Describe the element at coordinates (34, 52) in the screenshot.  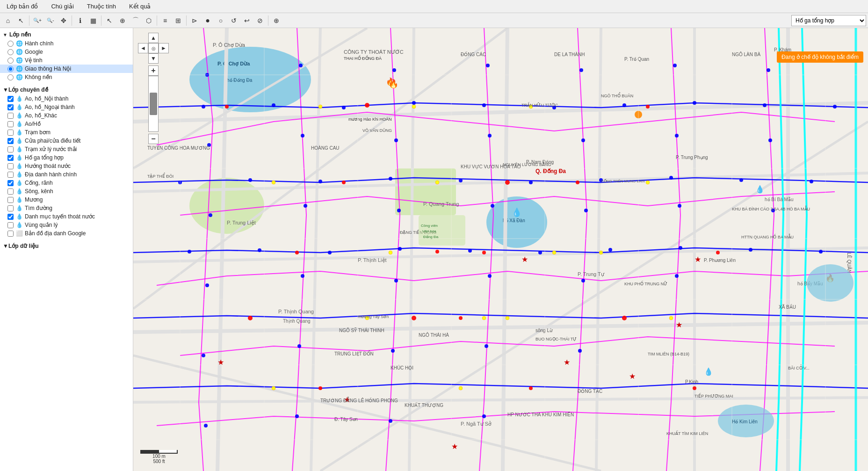
I see `google-label: Google` at that location.